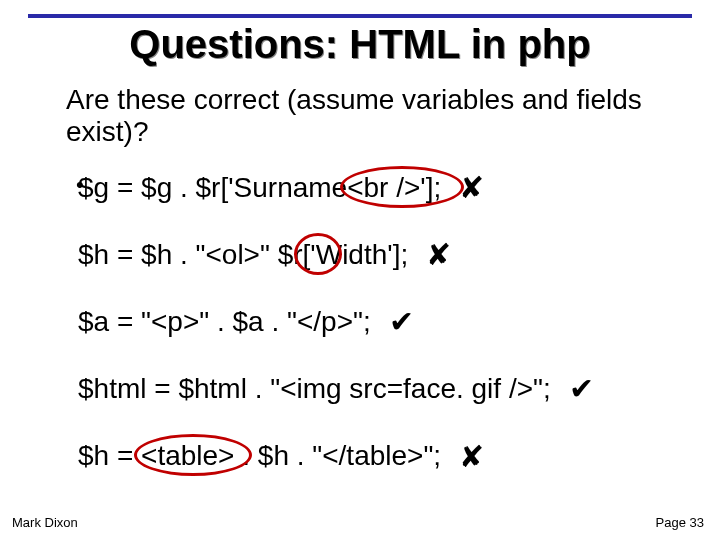  Describe the element at coordinates (45, 522) in the screenshot. I see `author-label: Mark Dixon` at that location.